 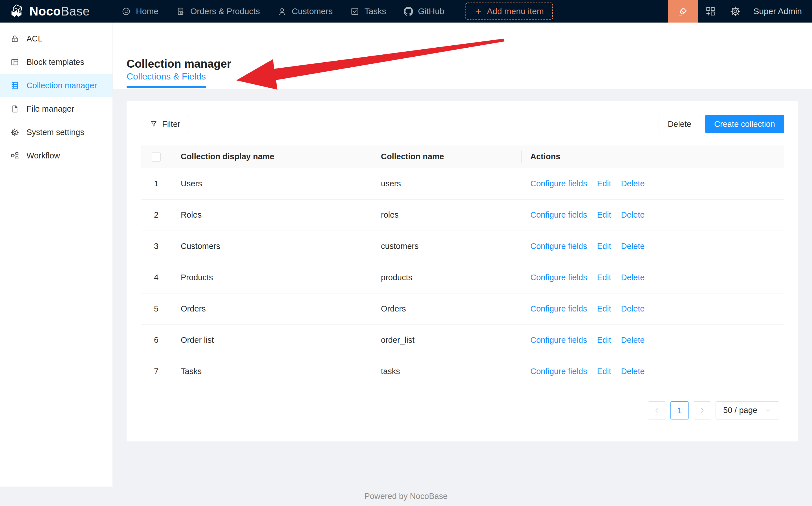 What do you see at coordinates (446, 246) in the screenshot?
I see `cell-collection-name: customers` at bounding box center [446, 246].